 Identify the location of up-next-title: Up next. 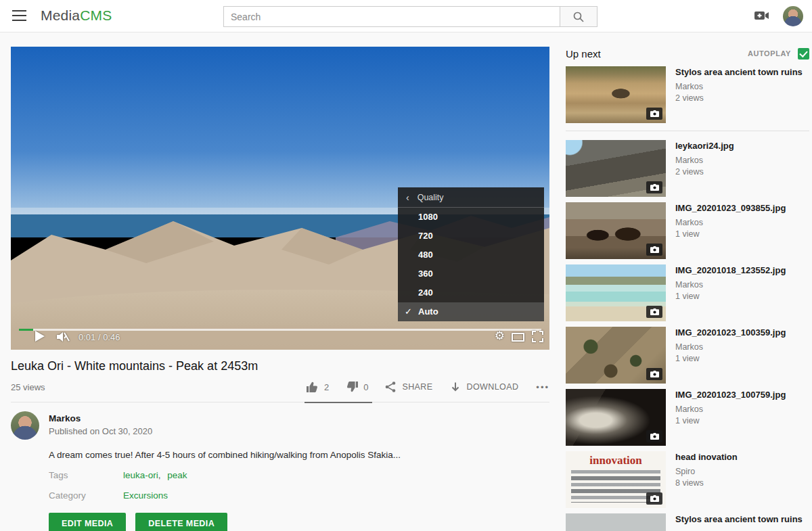
(583, 54).